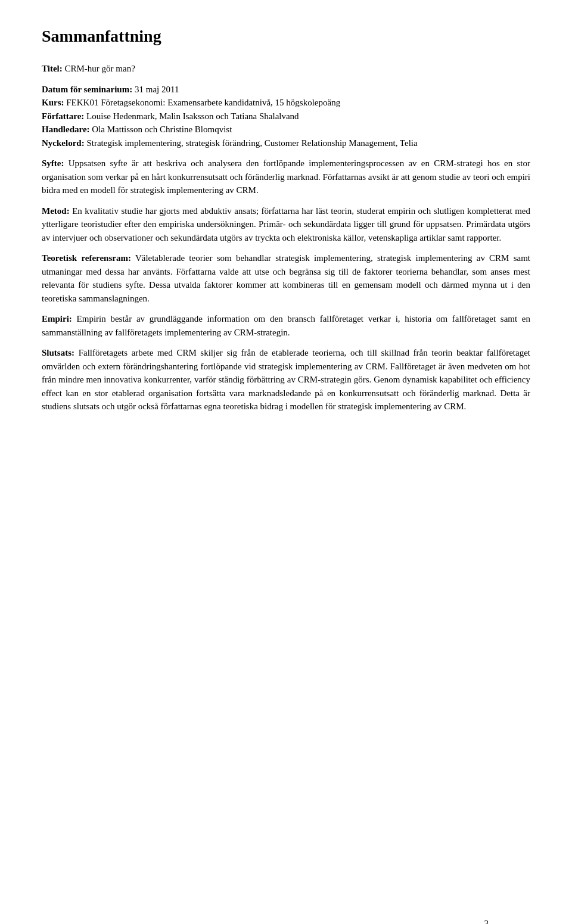  I want to click on teoretisk-label: Teoretisk referensram:, so click(86, 258).